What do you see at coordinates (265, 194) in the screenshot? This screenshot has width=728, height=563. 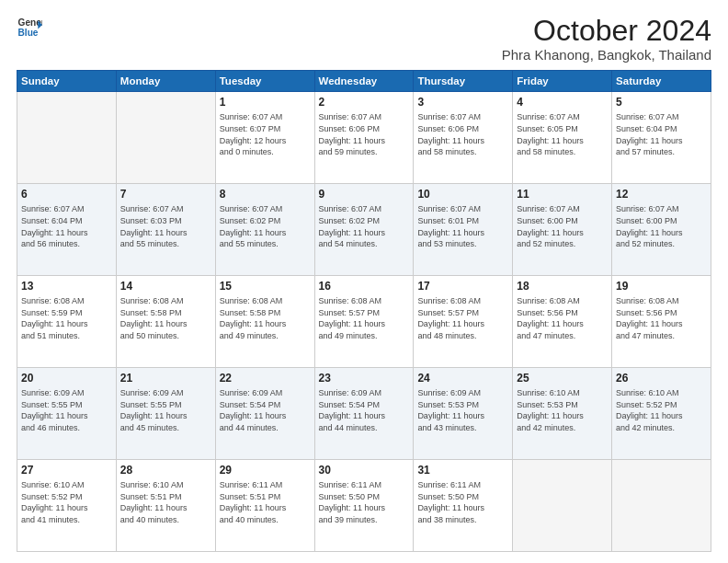 I see `day-number: 8` at bounding box center [265, 194].